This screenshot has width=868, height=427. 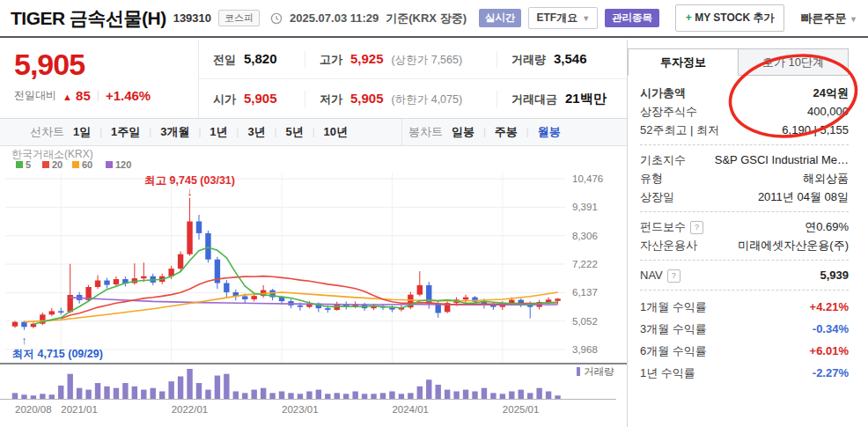 I want to click on page-title: TIGER 금속선물(H), so click(x=88, y=18).